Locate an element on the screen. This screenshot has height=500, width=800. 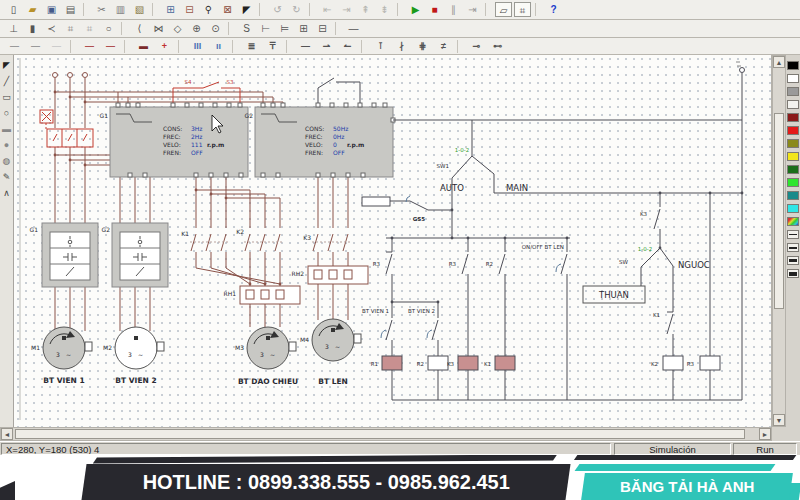
fill-tool-icon: ◍ is located at coordinates (6, 161).